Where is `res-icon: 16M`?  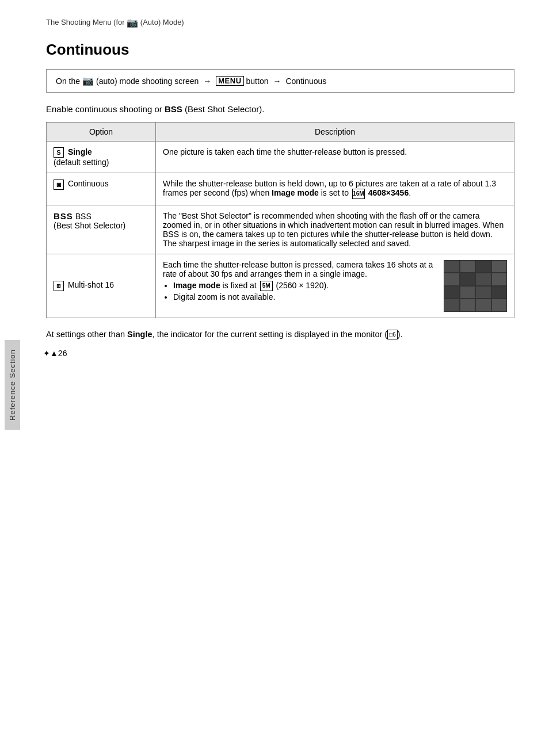
res-icon: 16M is located at coordinates (359, 194).